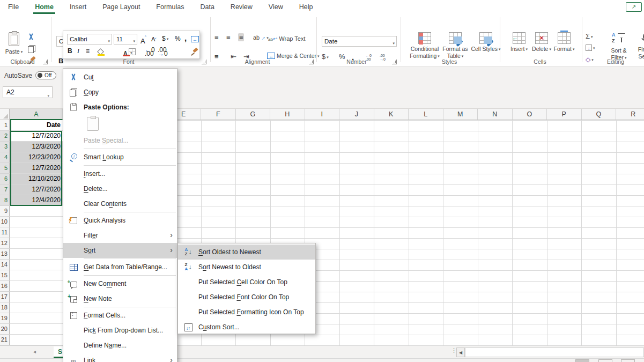 Image resolution: width=644 pixels, height=362 pixels. Describe the element at coordinates (195, 39) in the screenshot. I see `mini-merge-icon` at that location.